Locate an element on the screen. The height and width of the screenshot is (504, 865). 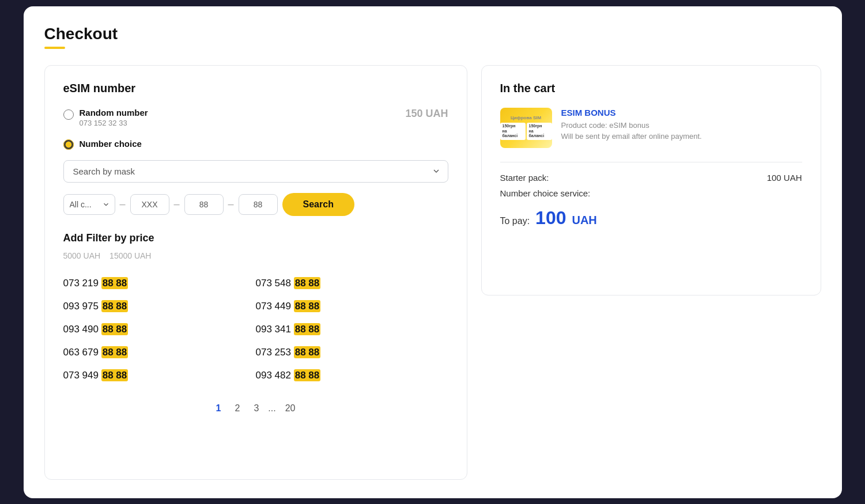
number-choice-service-label: Number choice service: is located at coordinates (545, 194).